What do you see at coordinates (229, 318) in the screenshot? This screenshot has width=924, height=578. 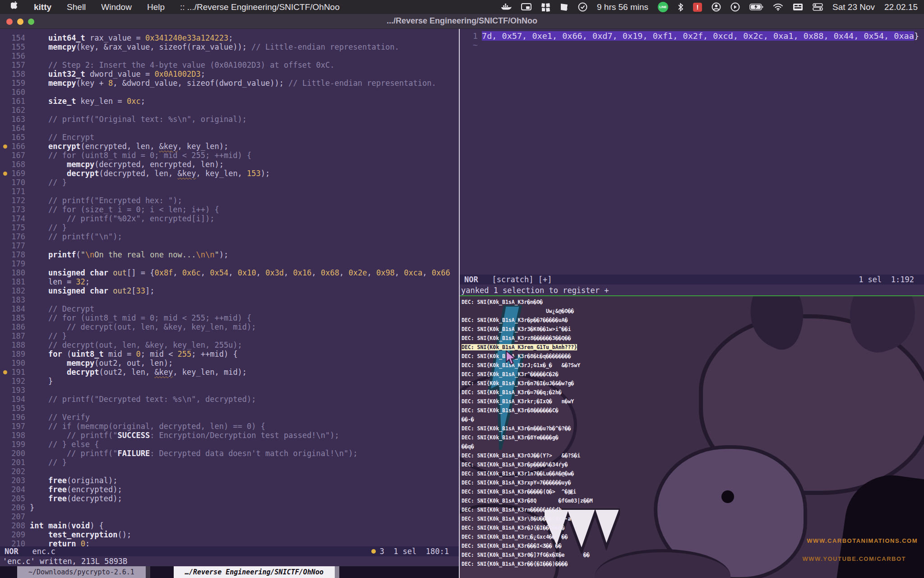 I see `code-line: 185 // for (uint8_t mid = 0; mid < 255; …` at bounding box center [229, 318].